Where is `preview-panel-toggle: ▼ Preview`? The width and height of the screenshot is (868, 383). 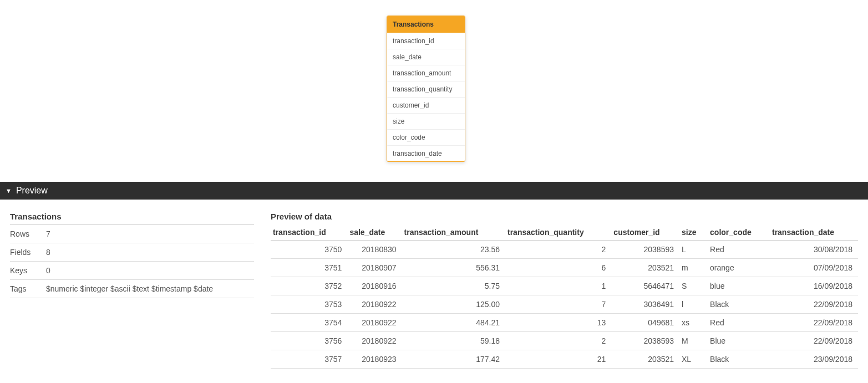
preview-panel-toggle: ▼ Preview is located at coordinates (434, 191).